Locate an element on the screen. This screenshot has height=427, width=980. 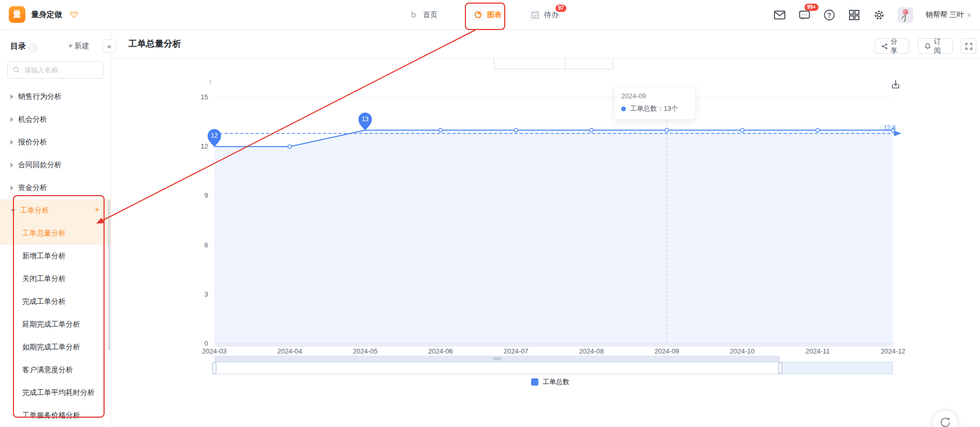
legend-swatch-icon is located at coordinates (535, 382).